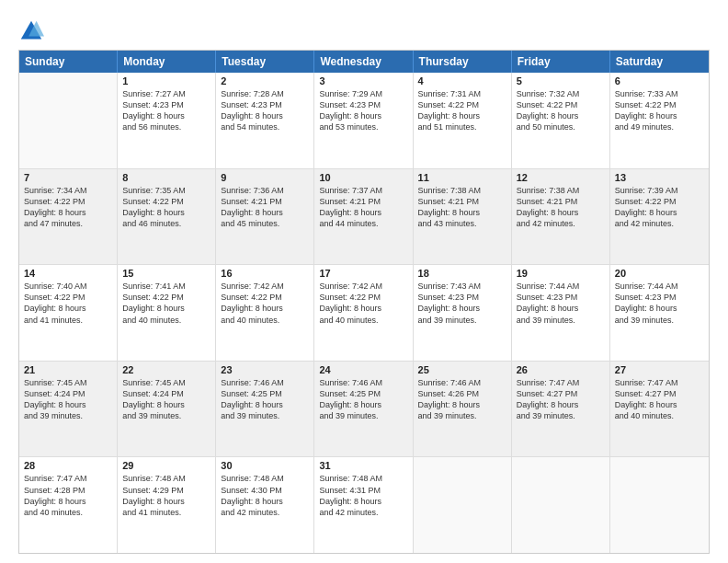  What do you see at coordinates (265, 286) in the screenshot?
I see `cell-line: Sunrise: 7:42 AM` at bounding box center [265, 286].